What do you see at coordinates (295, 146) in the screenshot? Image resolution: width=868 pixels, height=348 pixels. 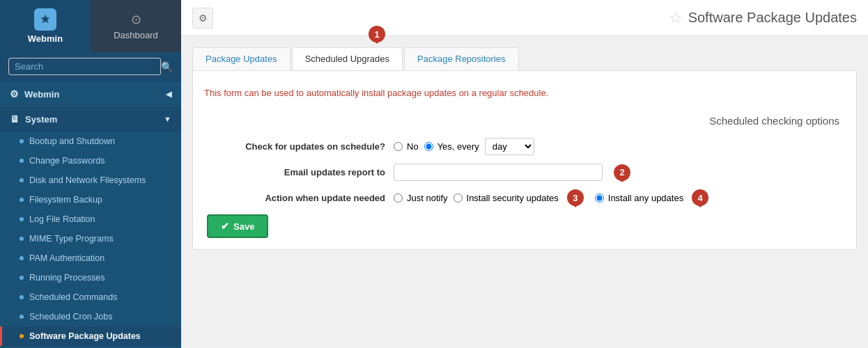 I see `check-updates-label: Check for updates on schedule?` at bounding box center [295, 146].